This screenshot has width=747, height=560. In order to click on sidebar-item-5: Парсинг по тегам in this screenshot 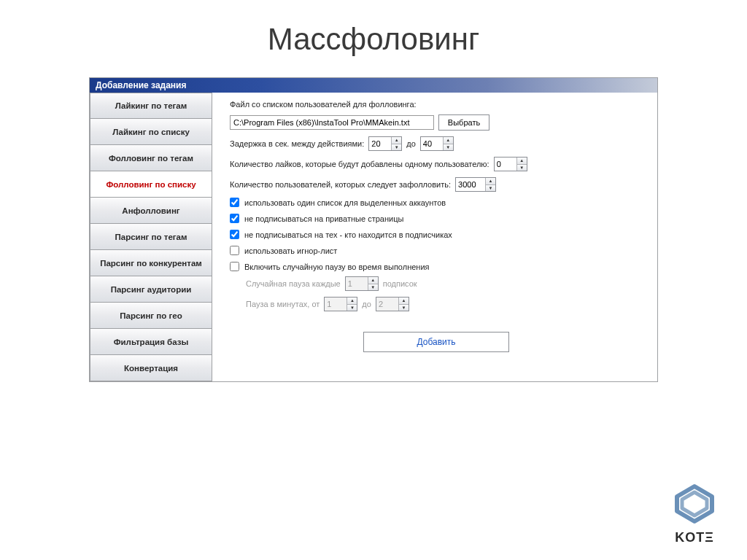, I will do `click(151, 237)`.